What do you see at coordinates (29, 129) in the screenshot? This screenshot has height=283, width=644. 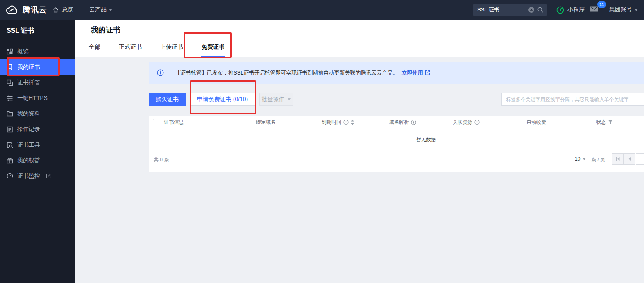 I see `sidebar-item-label: 操作记录` at bounding box center [29, 129].